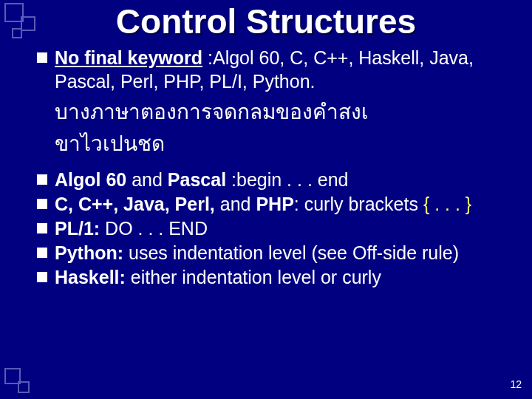 The width and height of the screenshot is (532, 399). What do you see at coordinates (129, 58) in the screenshot?
I see `no-final-keyword-label: No final keyword` at bounding box center [129, 58].